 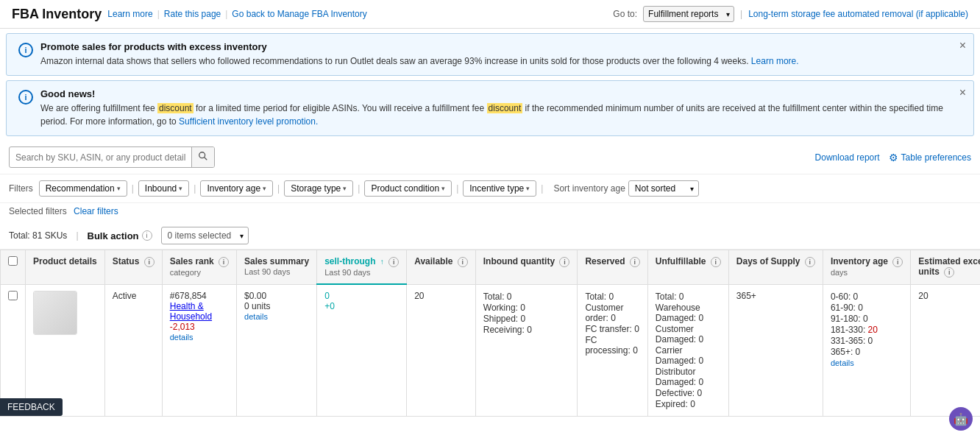 I want to click on search-bar-row: Download report ⚙ Table preferences, so click(x=490, y=158).